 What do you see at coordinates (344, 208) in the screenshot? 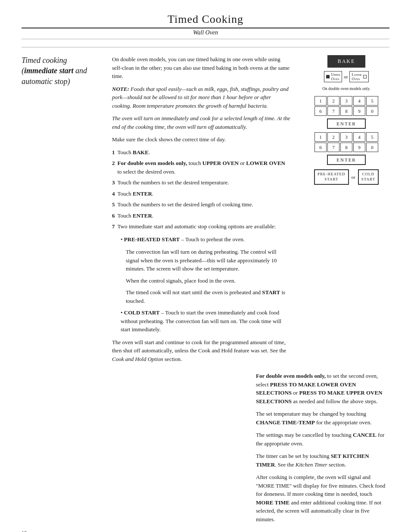
I see `diagram-column: Bake UpperOven or LowerOven On double ov…` at bounding box center [344, 208].